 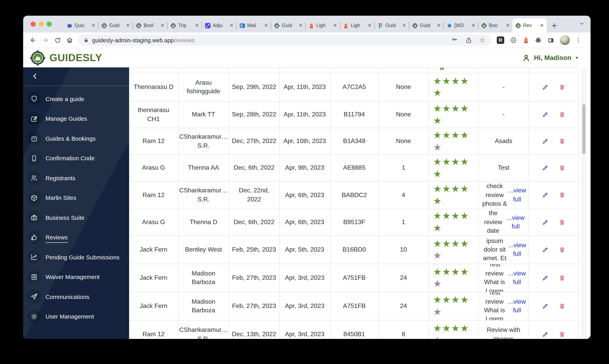 I want to click on cell-col5: B11794, so click(x=355, y=115).